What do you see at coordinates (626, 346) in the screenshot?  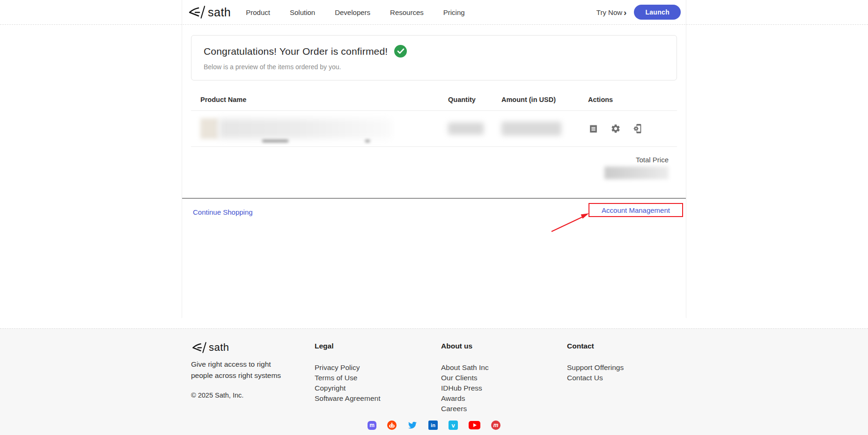 I see `footer-contact-heading: Contact` at bounding box center [626, 346].